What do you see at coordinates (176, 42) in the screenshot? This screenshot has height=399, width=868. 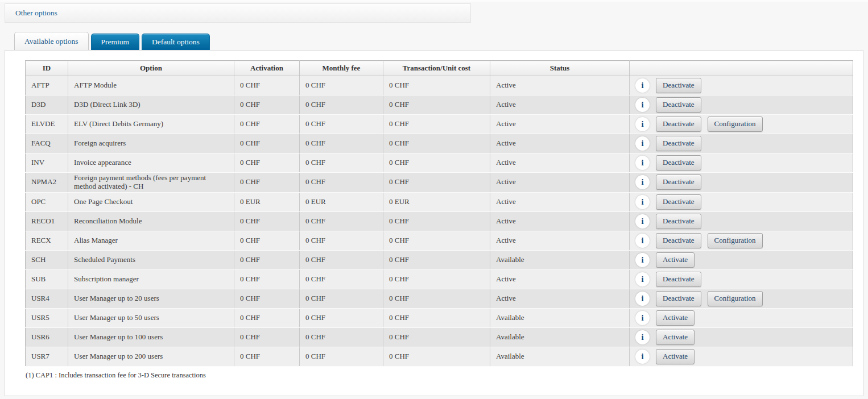 I see `tab-default-options: Default options` at bounding box center [176, 42].